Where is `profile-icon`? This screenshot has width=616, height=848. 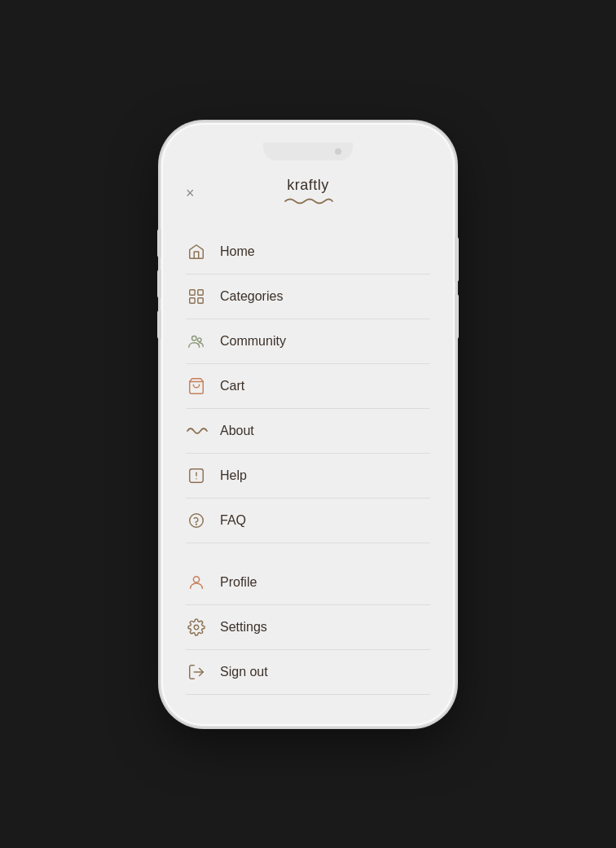
profile-icon is located at coordinates (196, 582).